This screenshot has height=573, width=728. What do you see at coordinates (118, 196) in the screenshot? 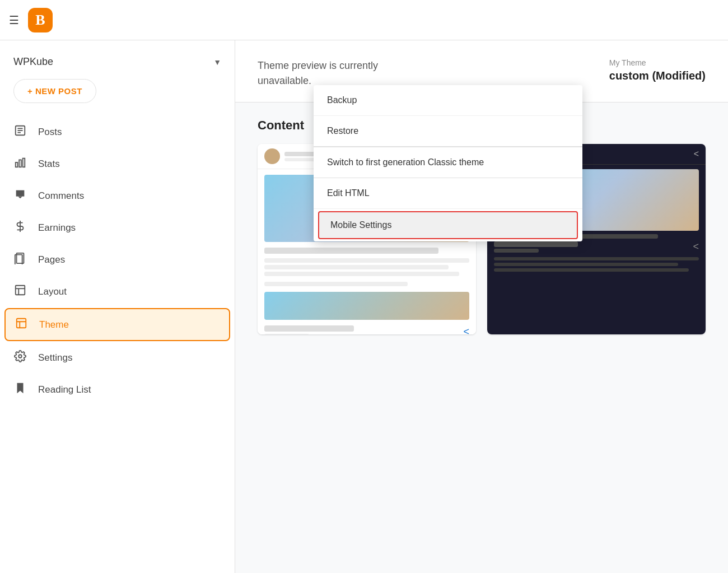
I see `sidebar-item-comments: Comments` at bounding box center [118, 196].